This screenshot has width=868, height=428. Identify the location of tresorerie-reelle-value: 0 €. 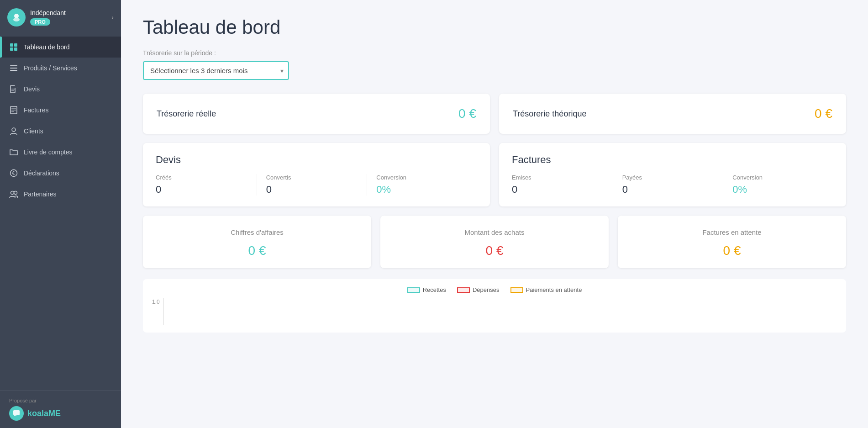
(468, 114).